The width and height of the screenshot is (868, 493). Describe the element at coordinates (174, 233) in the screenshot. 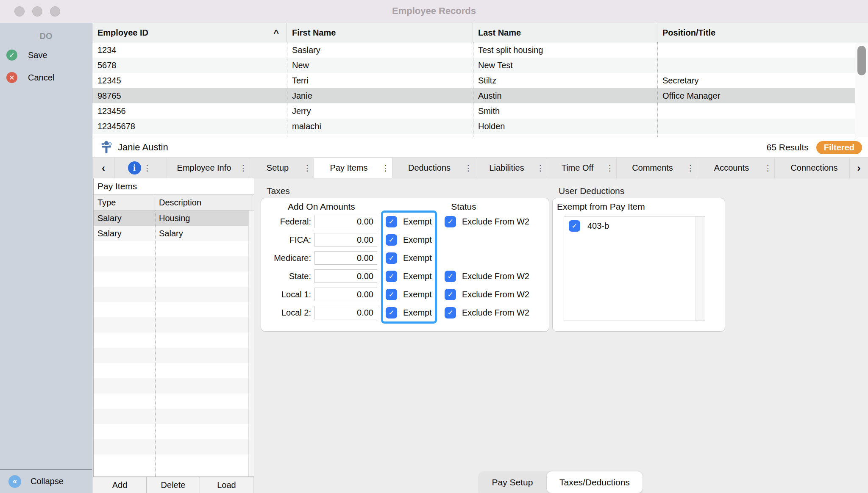

I see `pay-item-row: Salary Salary` at that location.